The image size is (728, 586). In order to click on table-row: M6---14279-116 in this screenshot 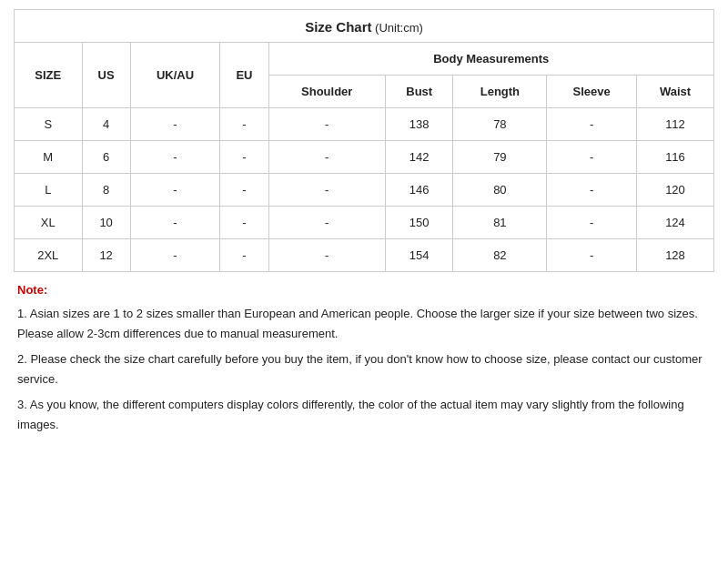, I will do `click(364, 157)`.